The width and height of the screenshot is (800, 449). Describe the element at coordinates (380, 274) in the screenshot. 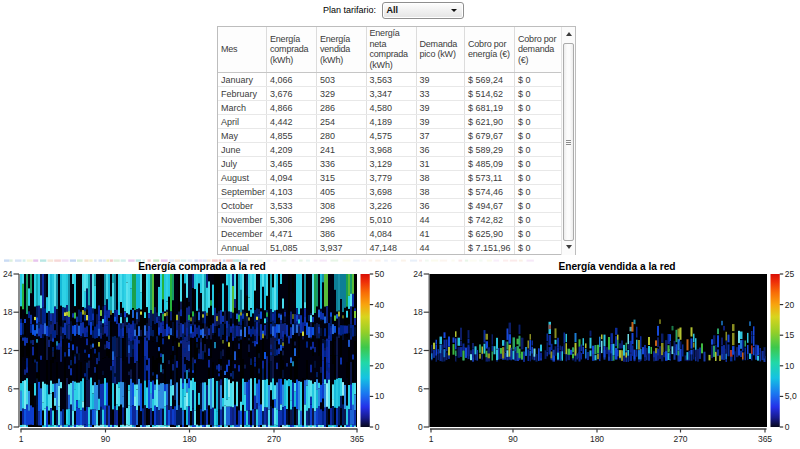

I see `svg-text: 50` at that location.